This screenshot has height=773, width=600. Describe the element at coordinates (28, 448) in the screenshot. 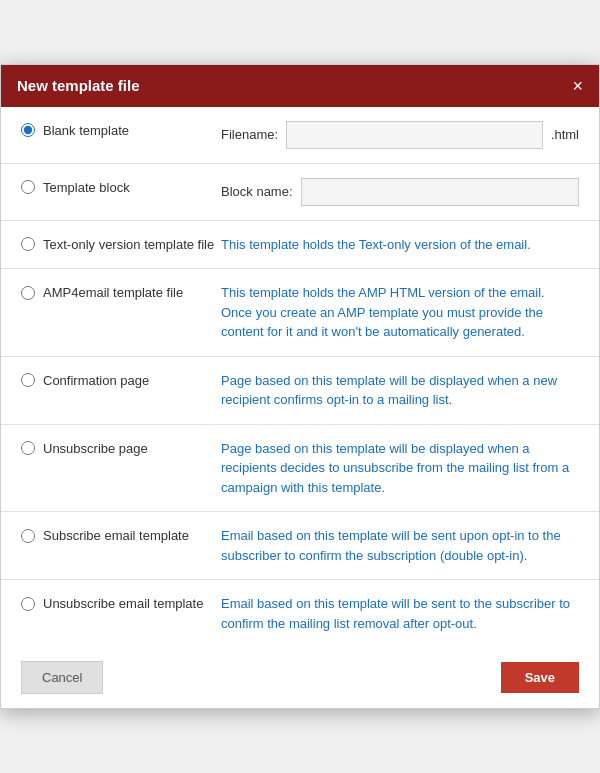

I see `radio-unsubscribe` at that location.